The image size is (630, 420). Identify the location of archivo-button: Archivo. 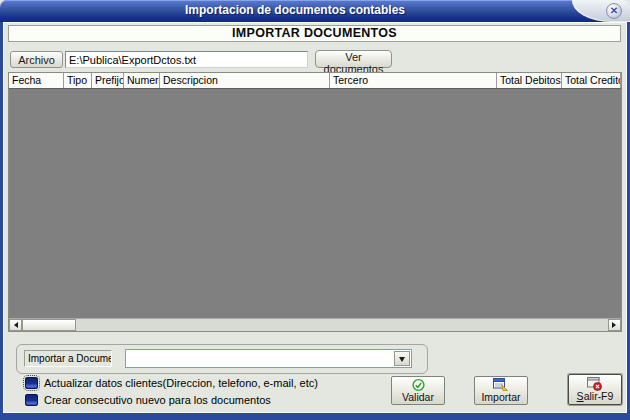
(36, 60).